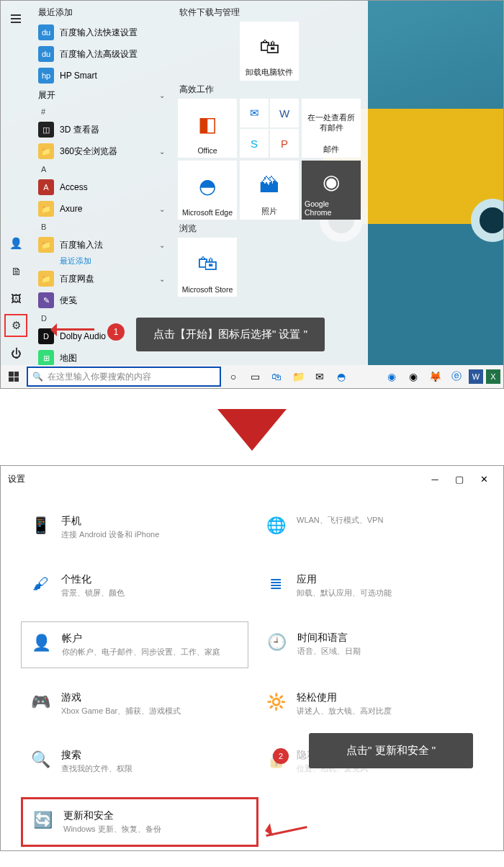  I want to click on settings-card-network: 🌐WLAN、飞行模式、VPN, so click(370, 527).